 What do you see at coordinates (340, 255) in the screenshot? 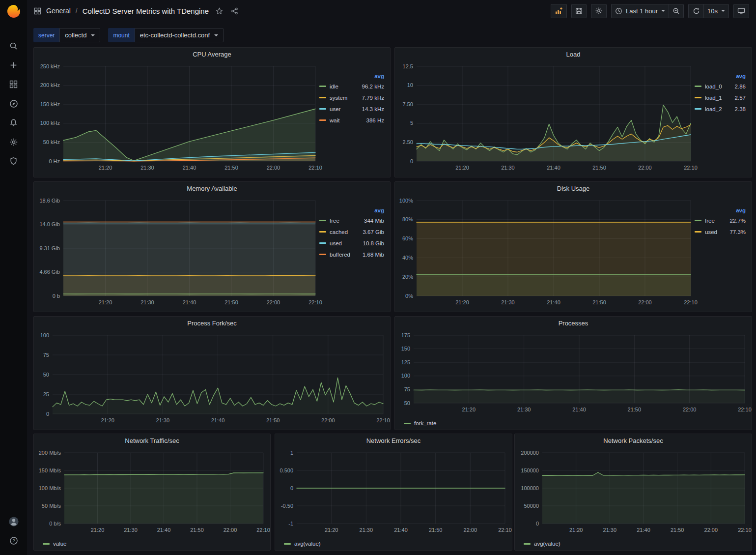
I see `legend-series-name: buffered` at bounding box center [340, 255].